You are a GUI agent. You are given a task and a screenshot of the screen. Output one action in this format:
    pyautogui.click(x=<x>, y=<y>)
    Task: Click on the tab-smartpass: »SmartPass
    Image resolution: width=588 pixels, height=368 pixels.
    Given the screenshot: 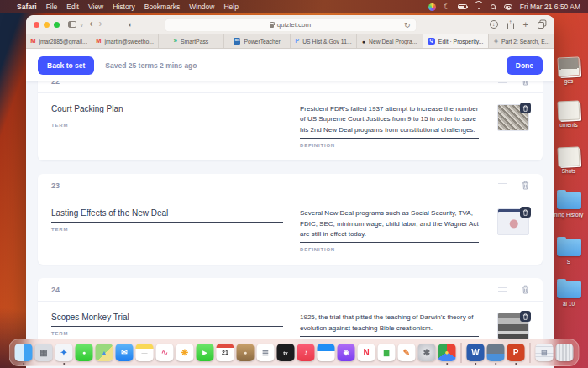 What is the action you would take?
    pyautogui.click(x=192, y=41)
    